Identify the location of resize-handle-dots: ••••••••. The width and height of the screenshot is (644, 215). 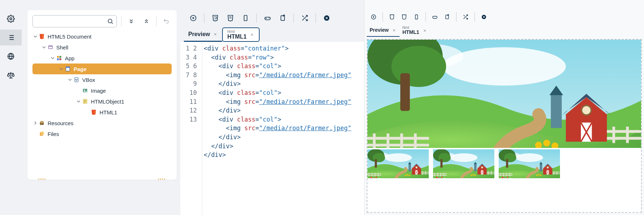
(102, 179).